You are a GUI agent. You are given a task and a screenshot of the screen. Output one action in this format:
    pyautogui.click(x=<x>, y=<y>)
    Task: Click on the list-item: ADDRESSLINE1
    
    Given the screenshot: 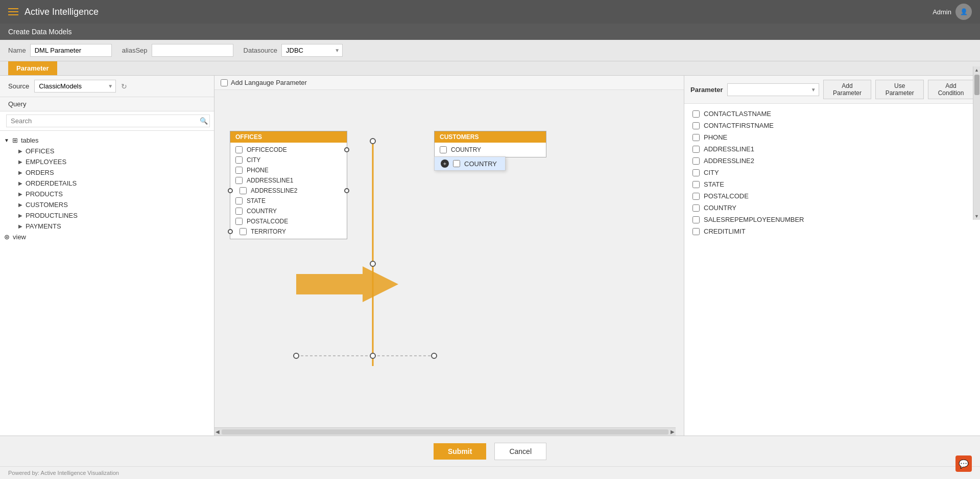 What is the action you would take?
    pyautogui.click(x=832, y=149)
    